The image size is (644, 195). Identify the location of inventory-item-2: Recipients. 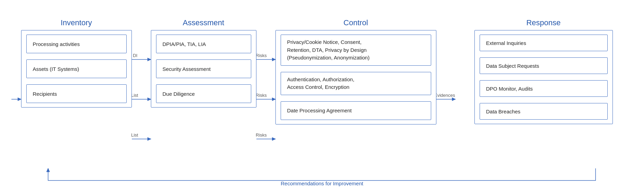
(76, 94).